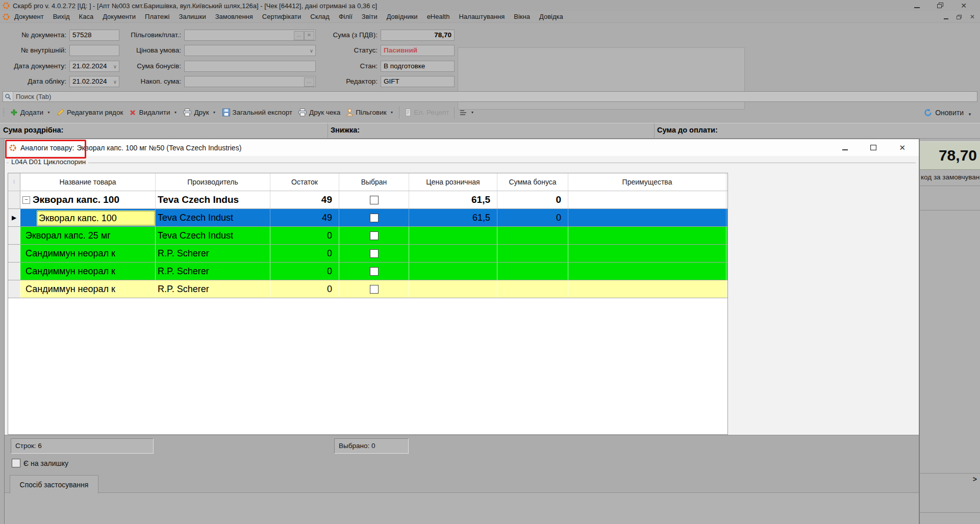 This screenshot has width=980, height=524. I want to click on menu-item-15: Довідка, so click(551, 17).